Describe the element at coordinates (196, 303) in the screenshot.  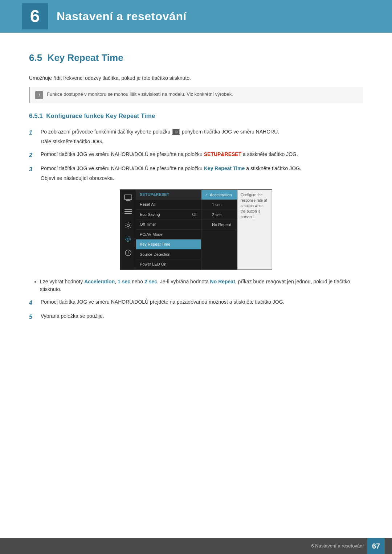
I see `step-4: 4 Pomocí tlačítka JOG ve směru NAHORU/DO…` at that location.